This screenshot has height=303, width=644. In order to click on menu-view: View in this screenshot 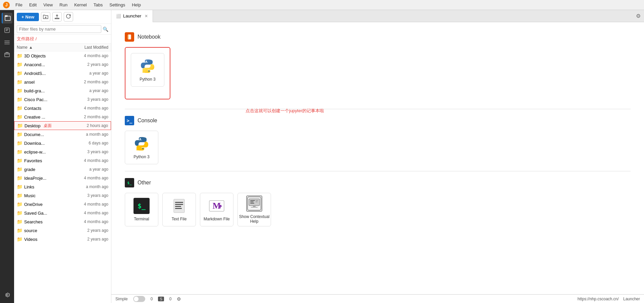, I will do `click(48, 5)`.